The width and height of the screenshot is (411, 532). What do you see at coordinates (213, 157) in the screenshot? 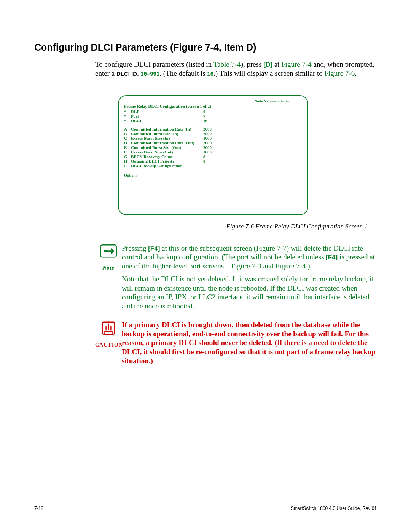
I see `screen-row: GBECN Recovery Count8` at bounding box center [213, 157].